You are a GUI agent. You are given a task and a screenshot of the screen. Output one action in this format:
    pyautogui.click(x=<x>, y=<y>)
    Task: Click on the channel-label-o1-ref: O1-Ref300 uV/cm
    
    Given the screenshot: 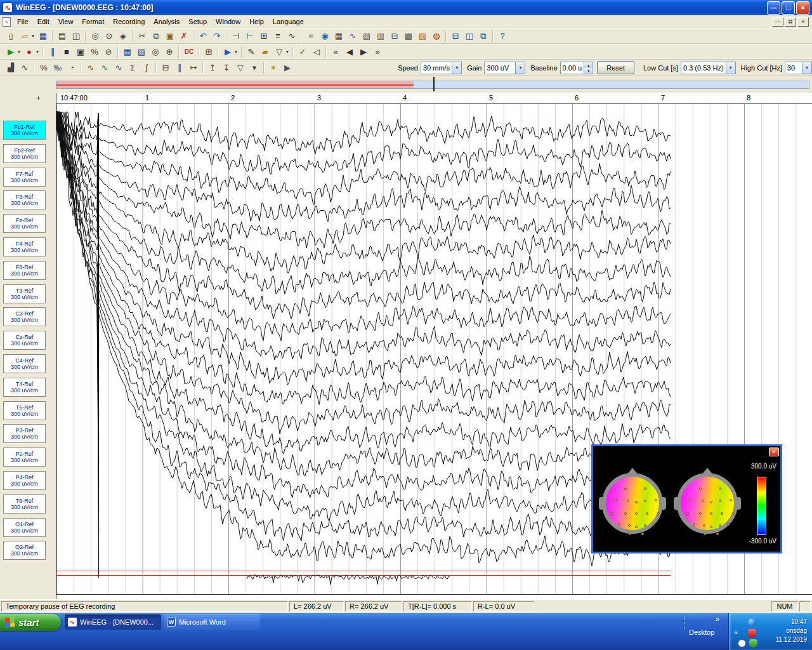 What is the action you would take?
    pyautogui.click(x=24, y=527)
    